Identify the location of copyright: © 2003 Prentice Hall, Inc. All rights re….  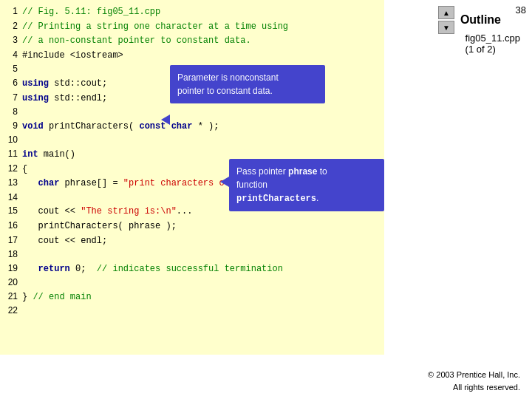
(474, 381).